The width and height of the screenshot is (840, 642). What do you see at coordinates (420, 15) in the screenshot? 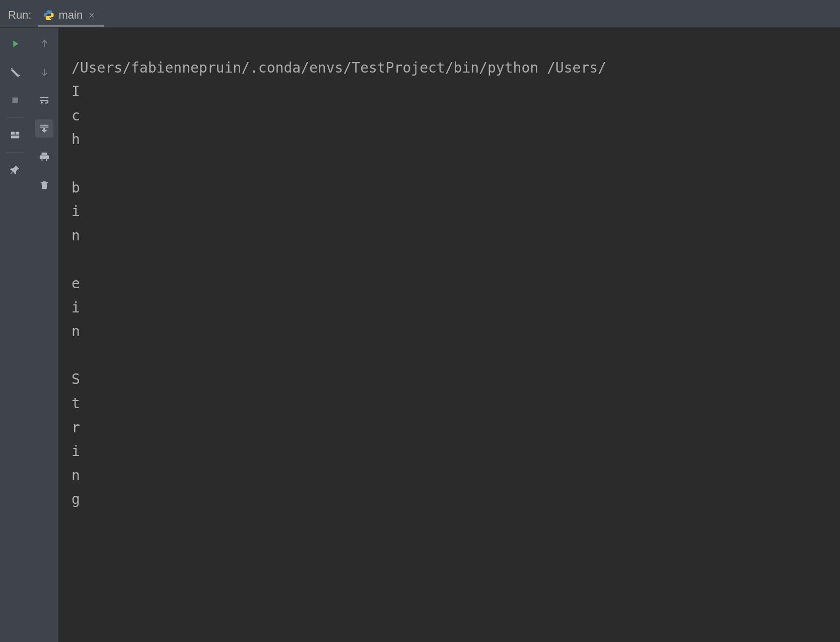
I see `run-header: Run: main ×` at bounding box center [420, 15].